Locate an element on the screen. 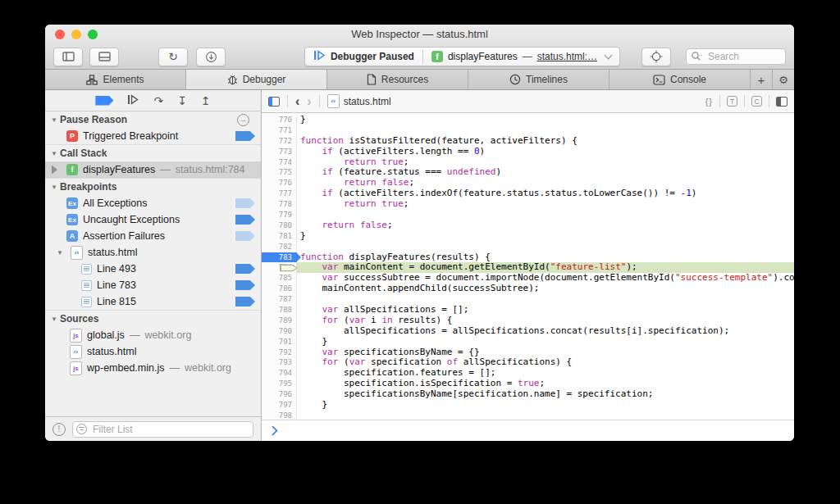 Image resolution: width=840 pixels, height=504 pixels. dock-to-bottom-button is located at coordinates (104, 57).